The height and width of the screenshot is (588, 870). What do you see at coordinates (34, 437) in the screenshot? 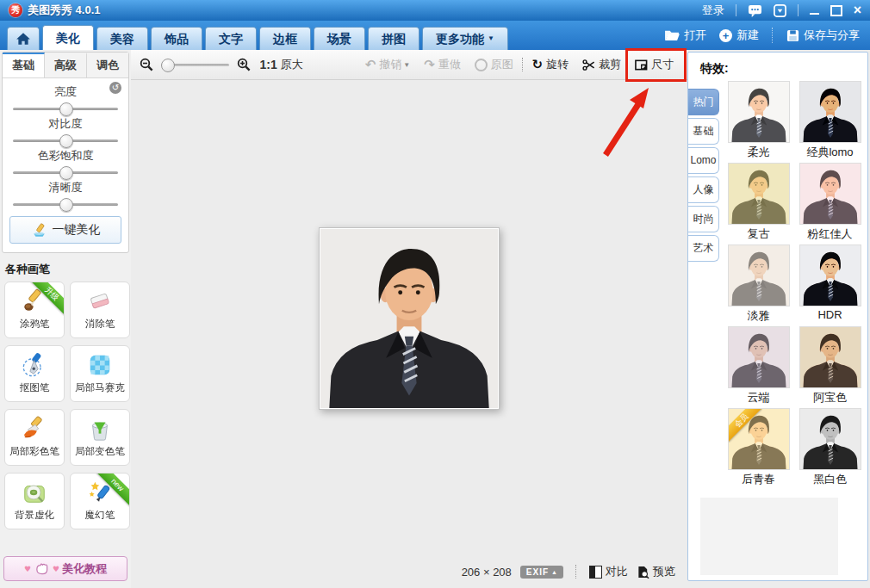
I see `brush-card-局部彩色笔: 局部彩色笔` at bounding box center [34, 437].